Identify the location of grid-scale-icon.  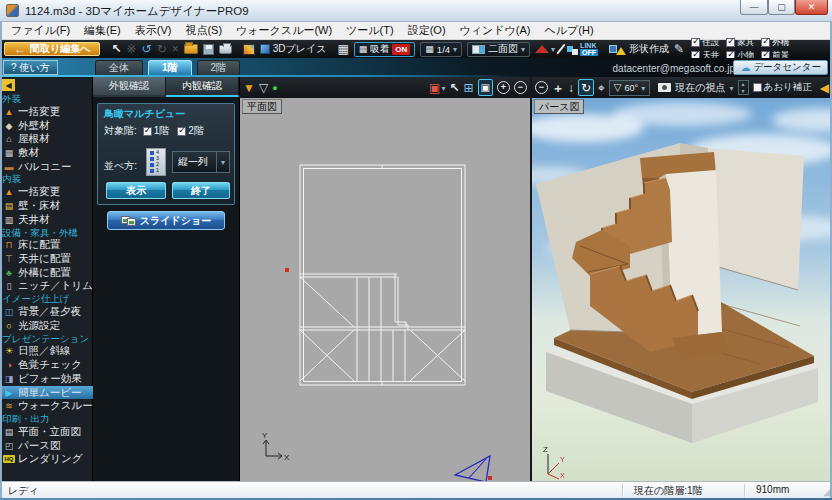
(430, 49).